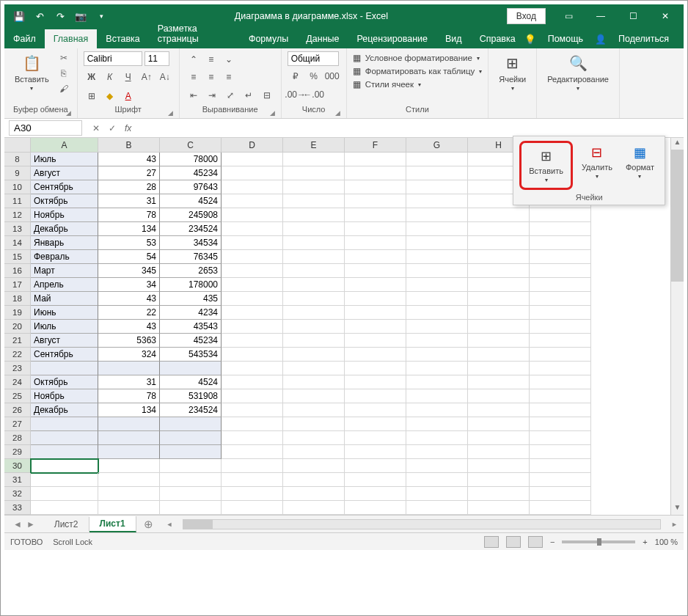 Image resolution: width=688 pixels, height=616 pixels. Describe the element at coordinates (191, 383) in the screenshot. I see `cell: 4524` at that location.